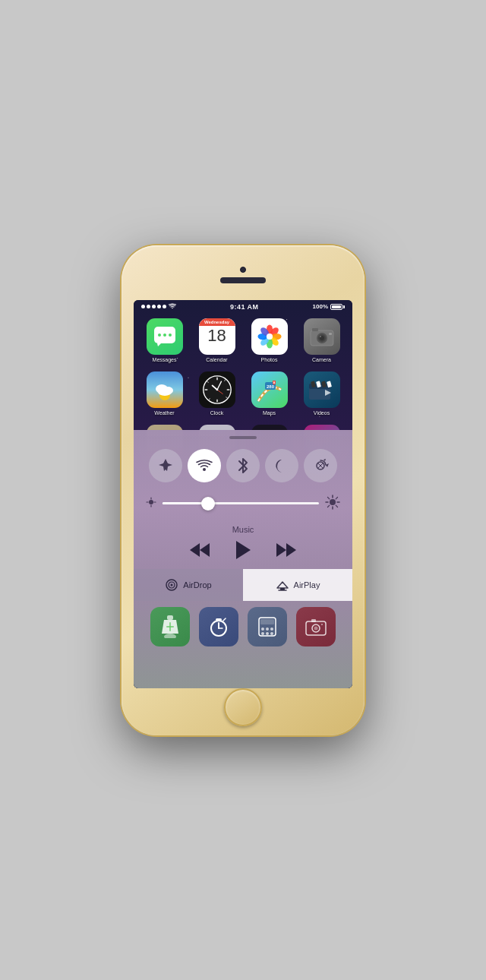  What do you see at coordinates (333, 504) in the screenshot?
I see `brightness-max-icon` at bounding box center [333, 504].